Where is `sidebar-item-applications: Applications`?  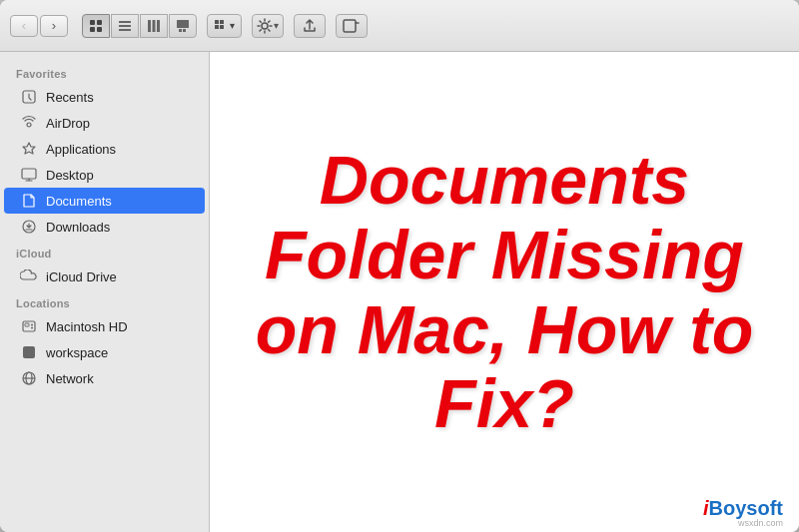
sidebar-item-applications: Applications is located at coordinates (104, 149).